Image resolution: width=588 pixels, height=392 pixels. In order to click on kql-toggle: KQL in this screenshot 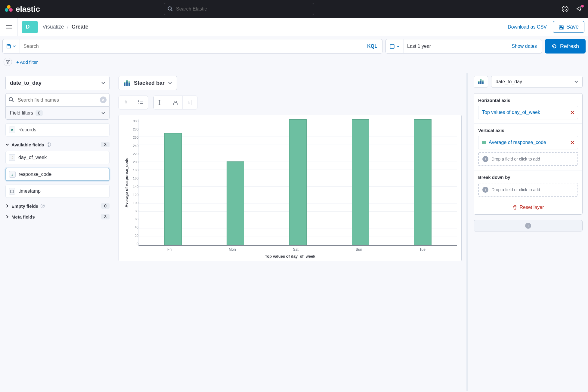, I will do `click(372, 46)`.